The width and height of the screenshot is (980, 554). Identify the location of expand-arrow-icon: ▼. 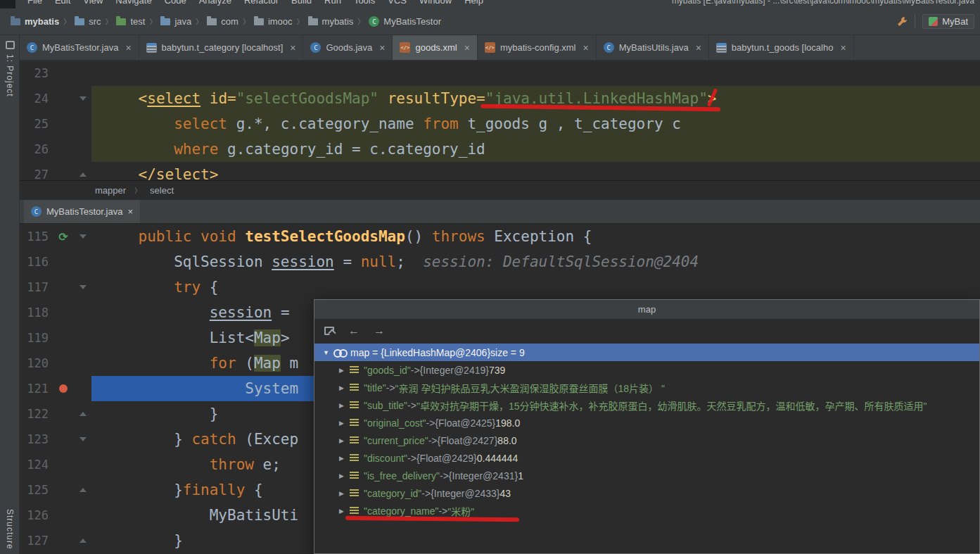
(326, 353).